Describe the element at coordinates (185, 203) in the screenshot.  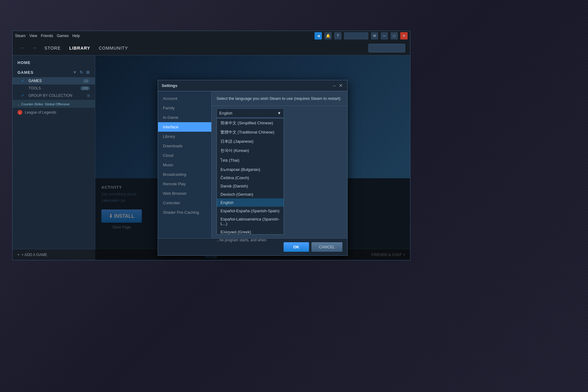
I see `settings-item-controller: Controller` at that location.